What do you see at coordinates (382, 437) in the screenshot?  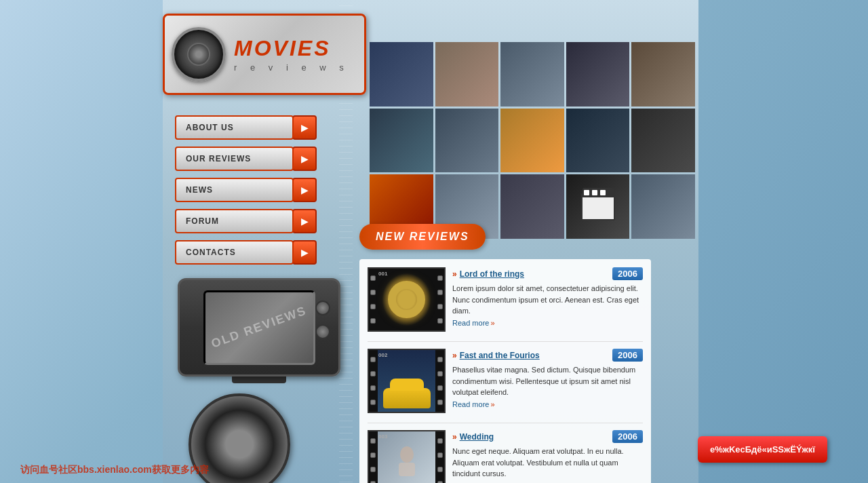 I see `film-number-3: 003` at bounding box center [382, 437].